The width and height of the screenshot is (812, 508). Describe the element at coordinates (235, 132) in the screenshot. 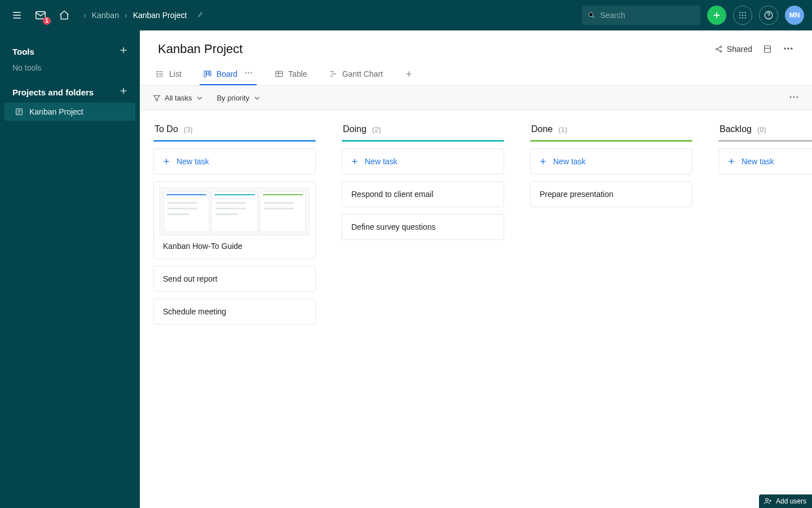

I see `column-header: To Do(3)` at that location.